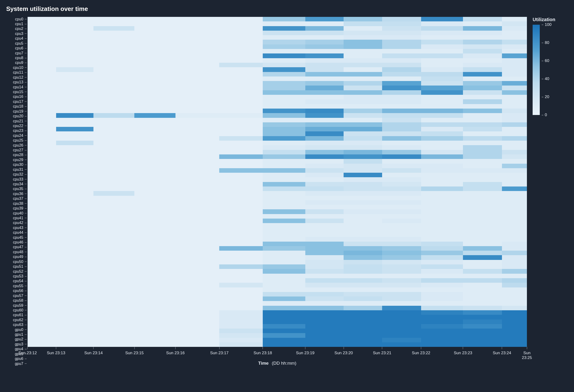 This screenshot has height=392, width=574. What do you see at coordinates (17, 160) in the screenshot?
I see `y-tick-label: cpu29` at bounding box center [17, 160].